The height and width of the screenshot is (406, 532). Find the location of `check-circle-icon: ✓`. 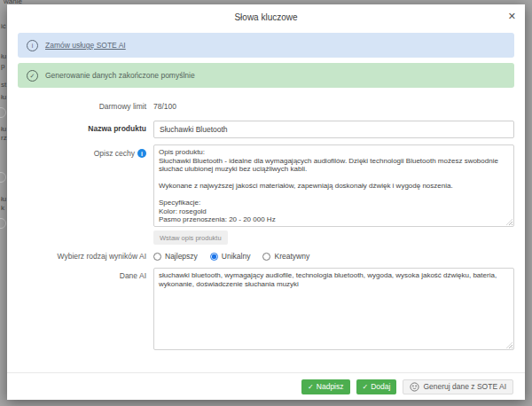

check-circle-icon: ✓ is located at coordinates (32, 76).